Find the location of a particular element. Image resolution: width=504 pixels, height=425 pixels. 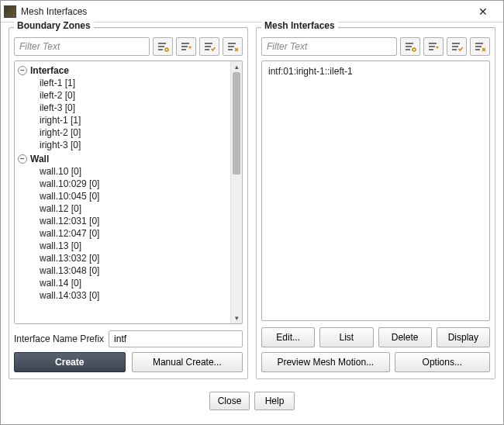

scroll-down-arrow: ▾ is located at coordinates (236, 318).